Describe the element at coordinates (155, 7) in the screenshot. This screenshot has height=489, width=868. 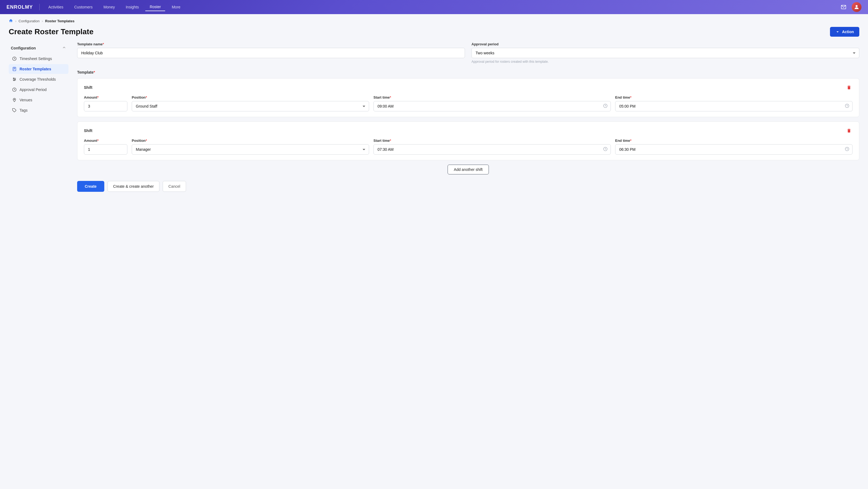
I see `nav-roster: Roster` at that location.